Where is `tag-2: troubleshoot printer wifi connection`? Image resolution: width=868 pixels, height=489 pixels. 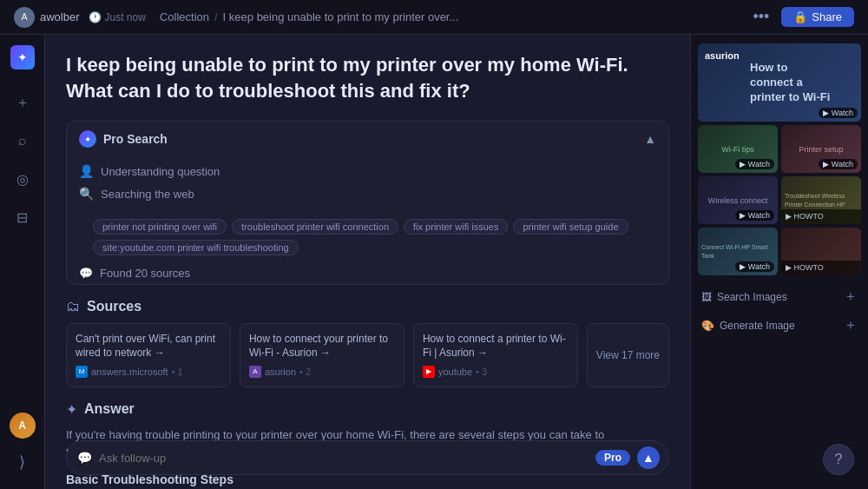
tag-2: troubleshoot printer wifi connection is located at coordinates (315, 227).